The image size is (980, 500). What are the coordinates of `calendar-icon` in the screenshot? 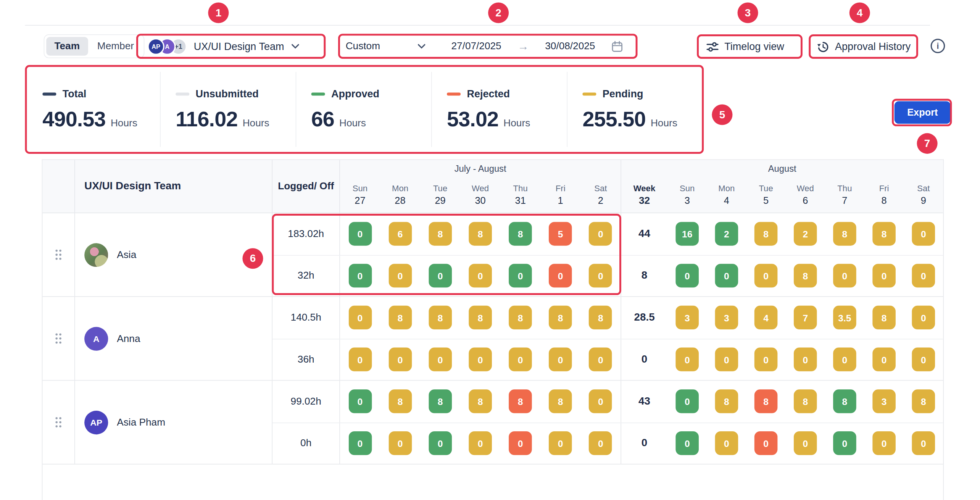 It's located at (617, 47).